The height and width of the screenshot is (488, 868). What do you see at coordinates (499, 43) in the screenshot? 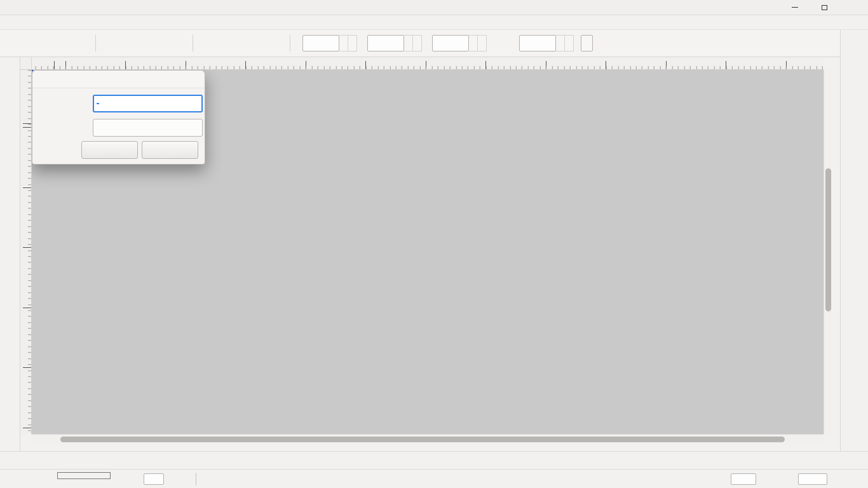
I see `lock-ratio-button` at bounding box center [499, 43].